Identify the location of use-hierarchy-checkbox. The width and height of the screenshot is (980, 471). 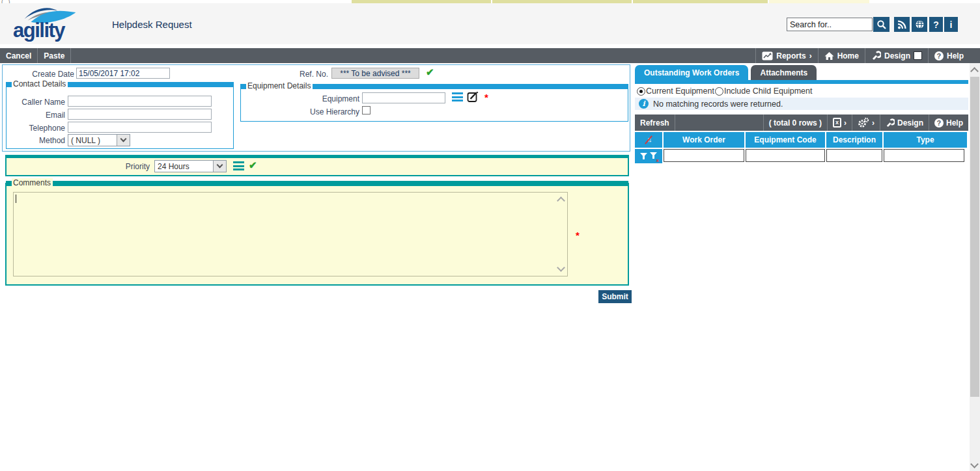
(366, 111).